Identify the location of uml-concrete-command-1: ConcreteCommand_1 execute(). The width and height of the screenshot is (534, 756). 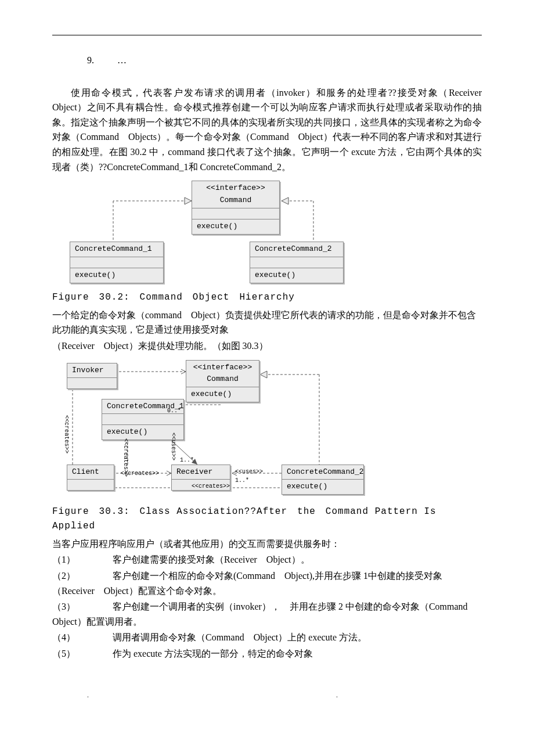
(117, 262).